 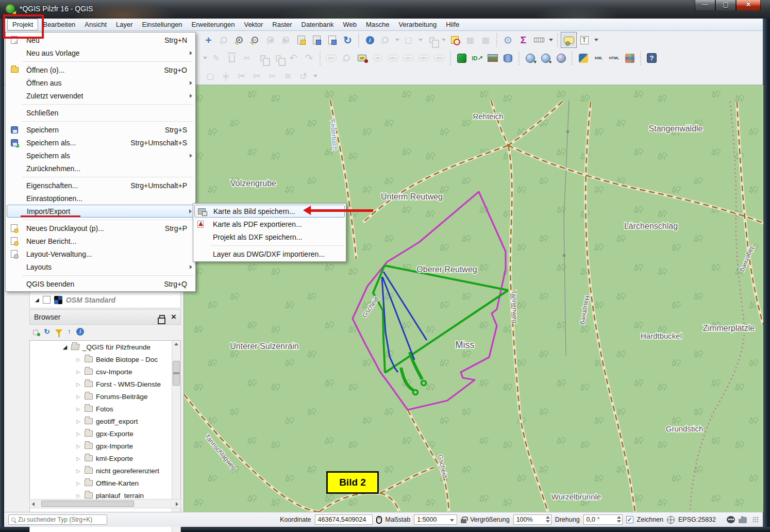 I want to click on deselect-icon, so click(x=432, y=40).